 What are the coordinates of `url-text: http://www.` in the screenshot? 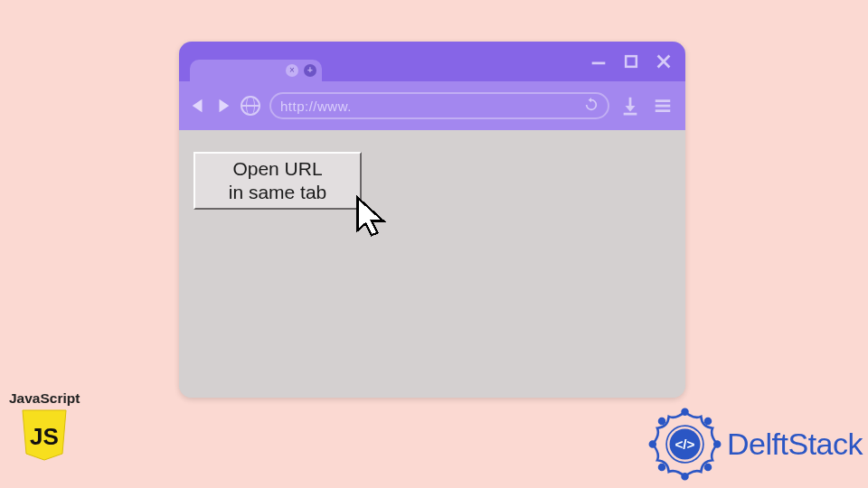 It's located at (316, 107).